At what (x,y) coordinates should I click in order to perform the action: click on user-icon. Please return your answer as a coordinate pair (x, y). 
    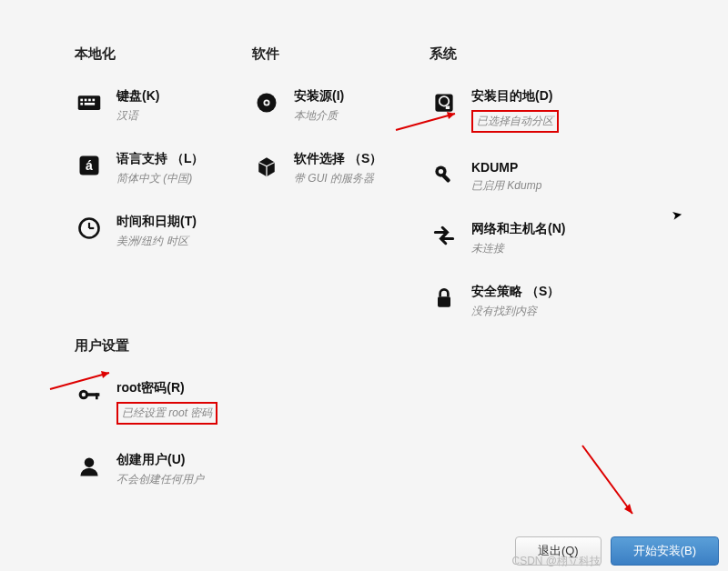
    Looking at the image, I should click on (89, 466).